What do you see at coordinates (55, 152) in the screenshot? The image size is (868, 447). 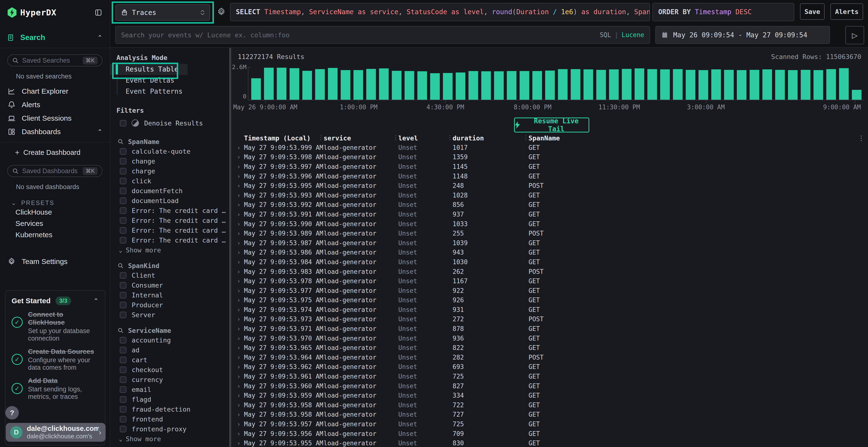 I see `create-dashboard-button: + Create Dashboard` at bounding box center [55, 152].